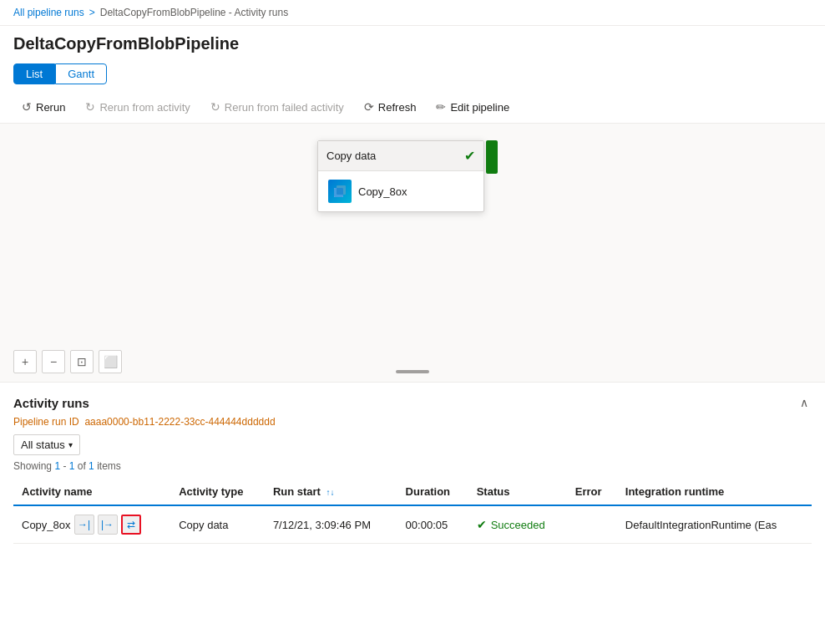 The height and width of the screenshot is (644, 825). What do you see at coordinates (412, 13) in the screenshot?
I see `breadcrumb: All pipeline runs > DeltaCopyFromBlobPip…` at bounding box center [412, 13].